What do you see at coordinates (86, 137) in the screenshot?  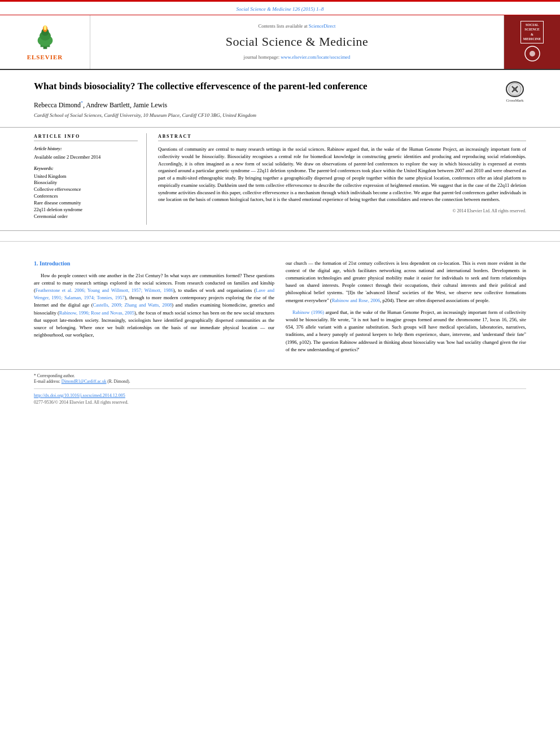 I see `article-info-heading: ARTICLE INFO` at bounding box center [86, 137].